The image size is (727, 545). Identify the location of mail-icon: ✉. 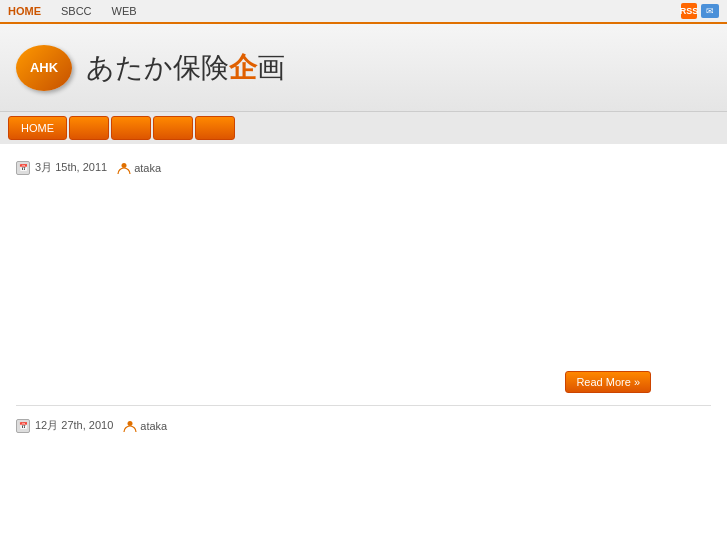
(710, 11).